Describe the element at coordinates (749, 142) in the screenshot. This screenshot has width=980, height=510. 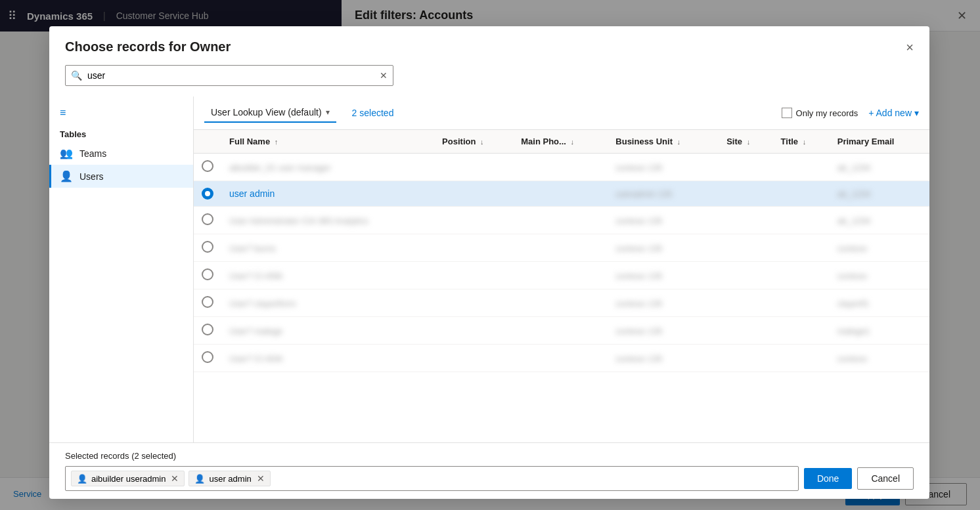
I see `site-sort-icon: ↓` at that location.